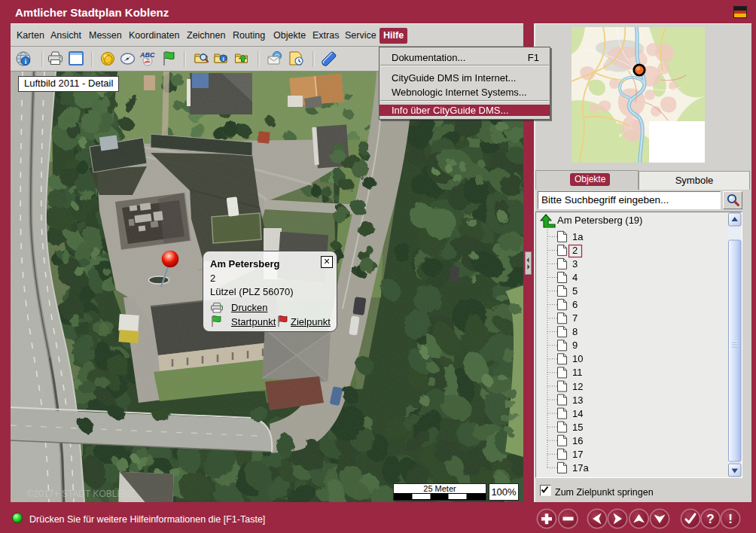  What do you see at coordinates (578, 236) in the screenshot?
I see `svg-text: 1a` at bounding box center [578, 236].